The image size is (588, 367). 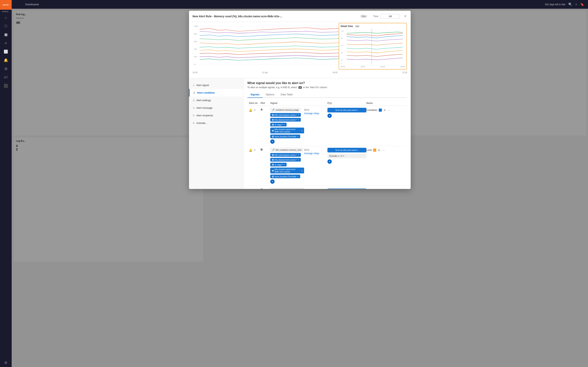 What do you see at coordinates (278, 125) in the screenshot?
I see `filter-sftags-a: ▦ sf_tags:* ×` at bounding box center [278, 125].